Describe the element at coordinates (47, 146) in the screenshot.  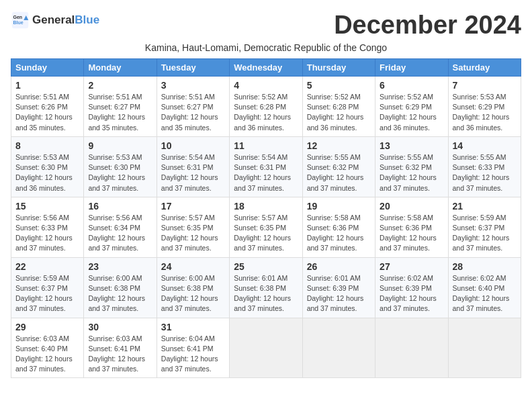
I see `day-number: 8` at that location.